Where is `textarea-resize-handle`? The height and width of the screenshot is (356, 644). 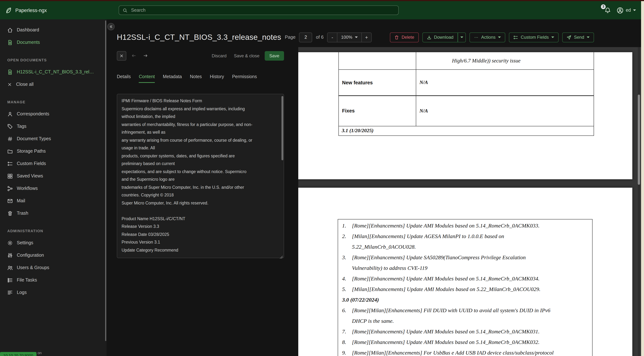 textarea-resize-handle is located at coordinates (282, 257).